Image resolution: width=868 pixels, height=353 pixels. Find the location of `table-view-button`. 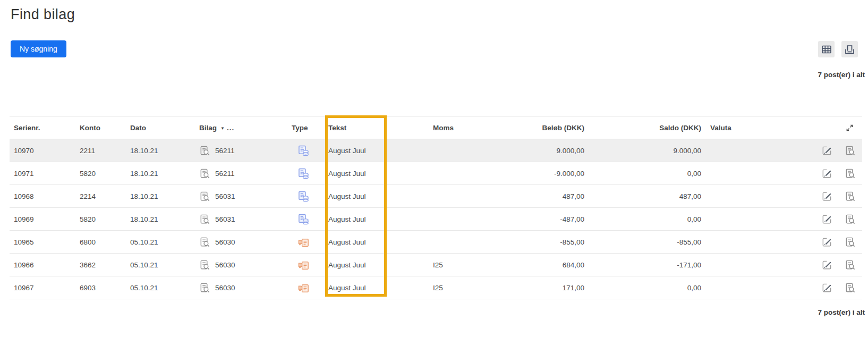

table-view-button is located at coordinates (827, 49).